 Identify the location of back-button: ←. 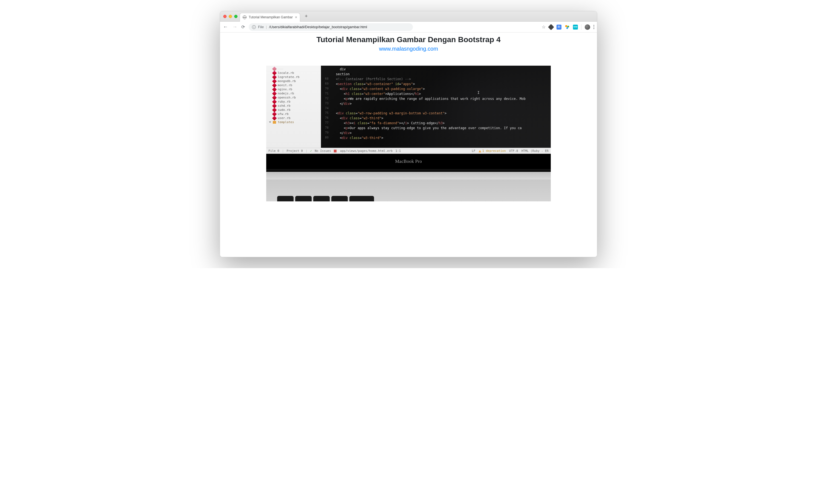
(225, 27).